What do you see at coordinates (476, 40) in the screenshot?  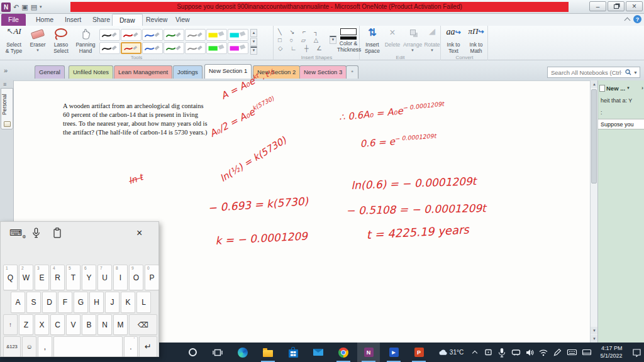 I see `ink-to-math-button: πΠ↪ Ink to Math` at bounding box center [476, 40].